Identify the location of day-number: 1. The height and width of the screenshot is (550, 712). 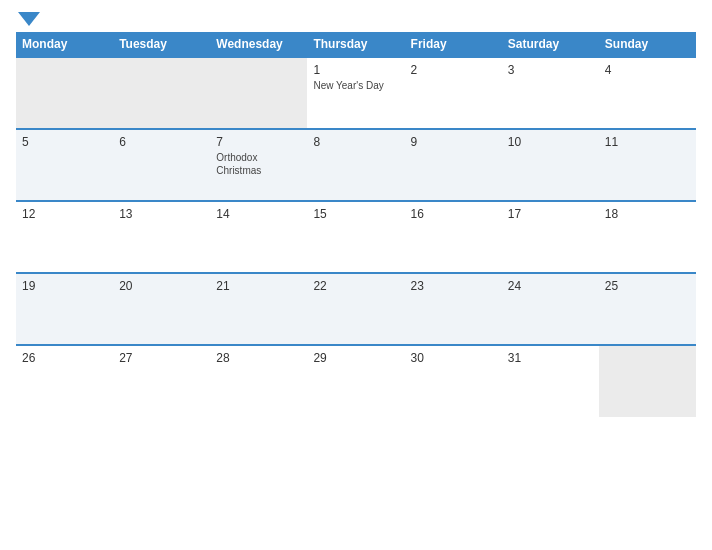
(356, 70).